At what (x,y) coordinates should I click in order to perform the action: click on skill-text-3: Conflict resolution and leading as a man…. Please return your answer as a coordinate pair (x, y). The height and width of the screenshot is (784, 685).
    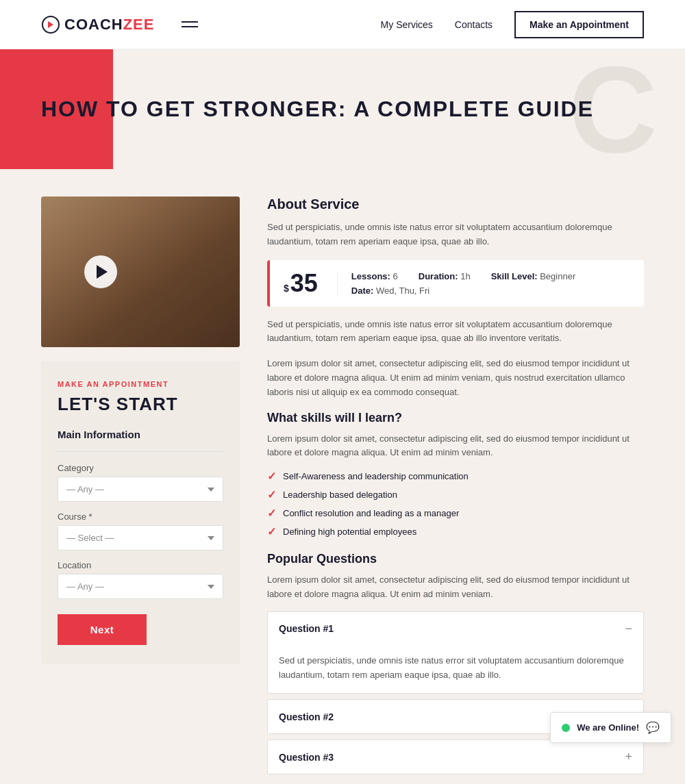
    Looking at the image, I should click on (371, 514).